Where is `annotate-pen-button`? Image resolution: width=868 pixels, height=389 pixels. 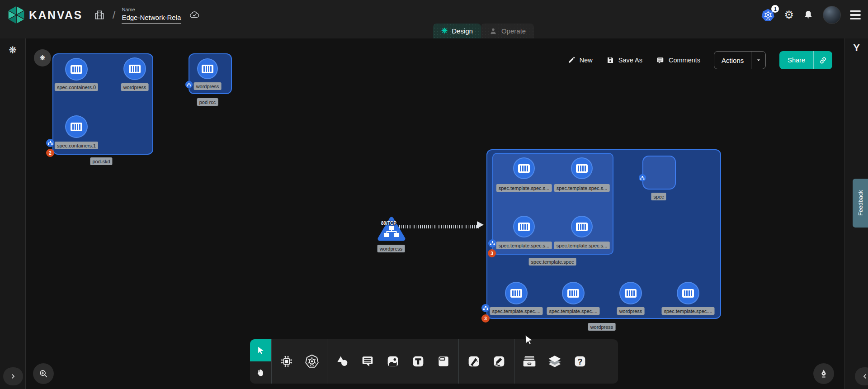 annotate-pen-button is located at coordinates (824, 374).